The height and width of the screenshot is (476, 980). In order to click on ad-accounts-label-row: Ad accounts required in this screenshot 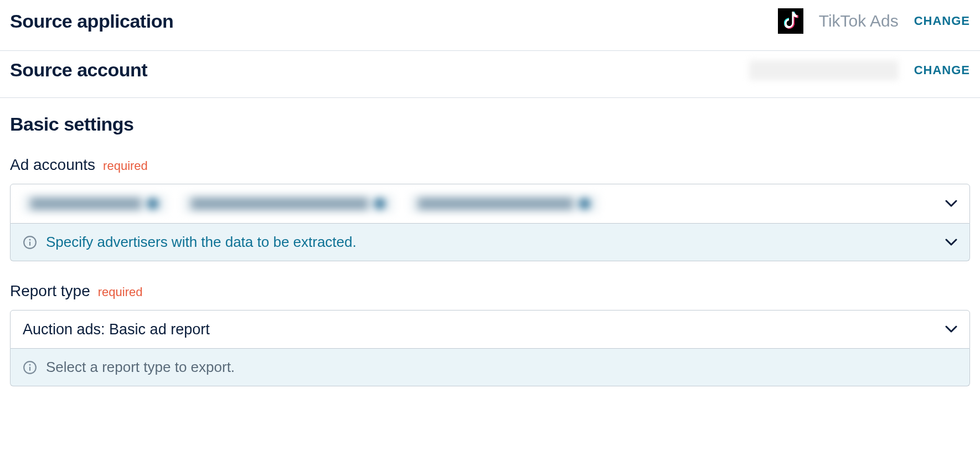, I will do `click(490, 165)`.